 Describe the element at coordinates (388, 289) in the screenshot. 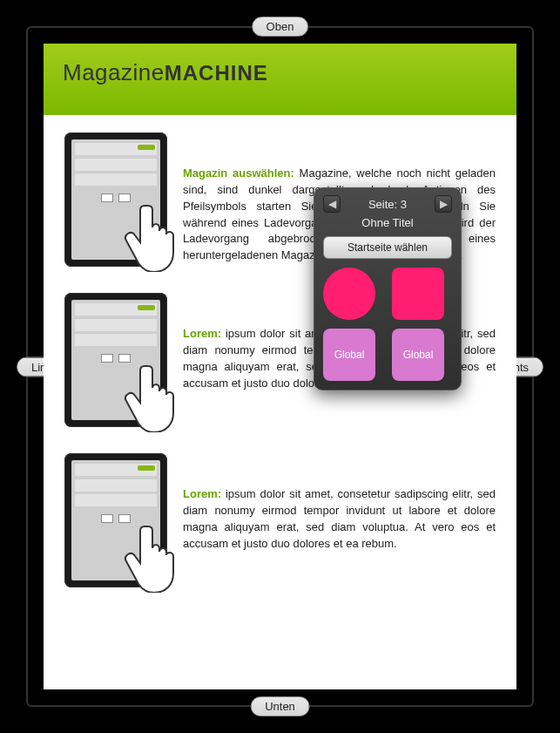

I see `page-picker-popup: ◀ Seite: 3 ▶ Ohne Titel Startseite wähle…` at that location.